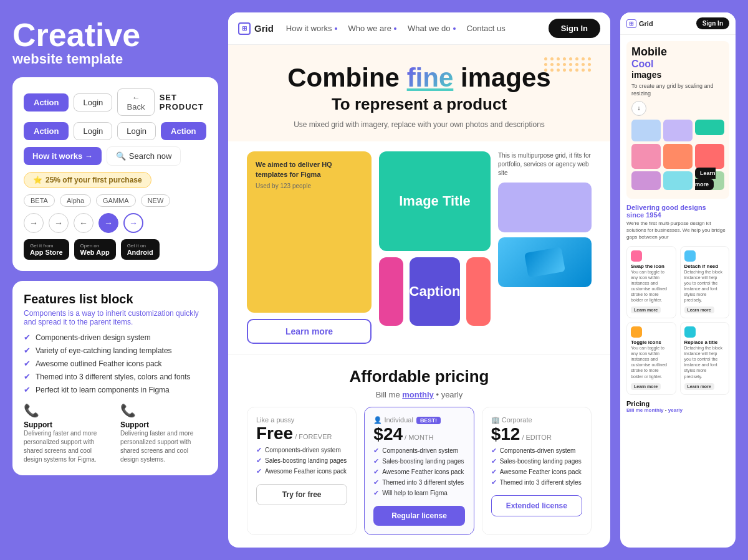 This screenshot has width=748, height=560. Describe the element at coordinates (115, 223) in the screenshot. I see `nav-arrows-row: → → ← → →` at that location.